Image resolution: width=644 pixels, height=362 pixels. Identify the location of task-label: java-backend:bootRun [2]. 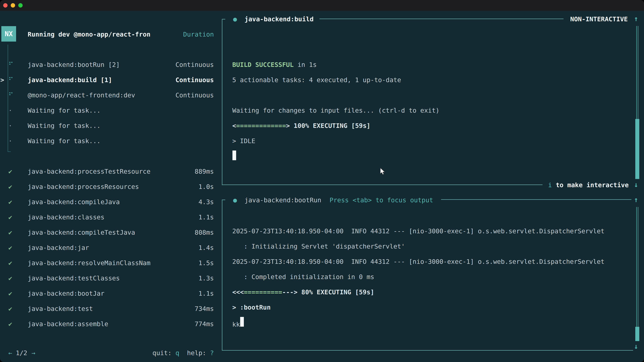
(74, 65).